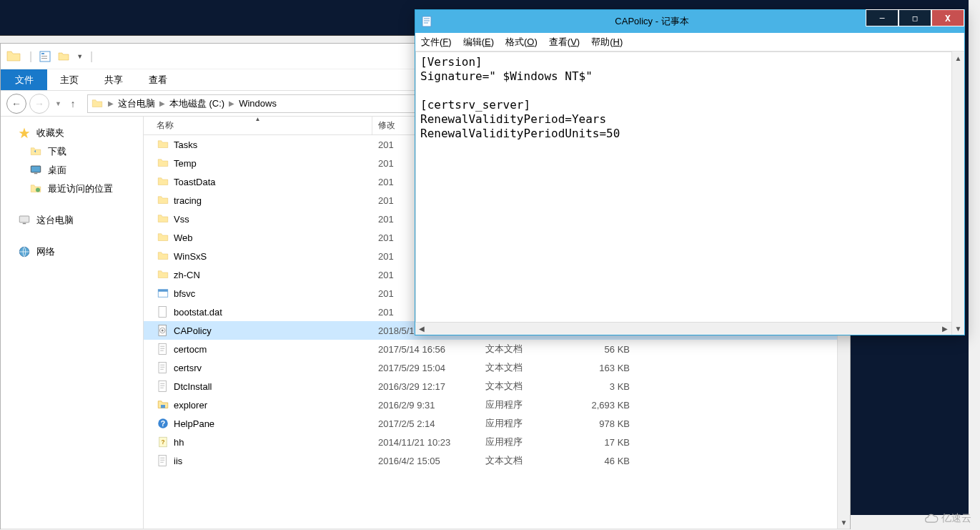 Image resolution: width=980 pixels, height=530 pixels. What do you see at coordinates (24, 133) in the screenshot?
I see `star-icon` at bounding box center [24, 133].